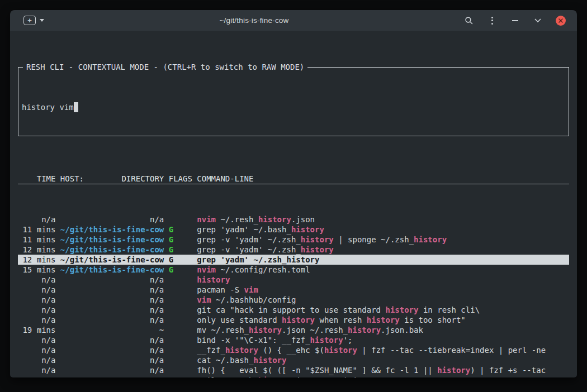  Describe the element at coordinates (39, 330) in the screenshot. I see `text-segment: 19 mins` at that location.